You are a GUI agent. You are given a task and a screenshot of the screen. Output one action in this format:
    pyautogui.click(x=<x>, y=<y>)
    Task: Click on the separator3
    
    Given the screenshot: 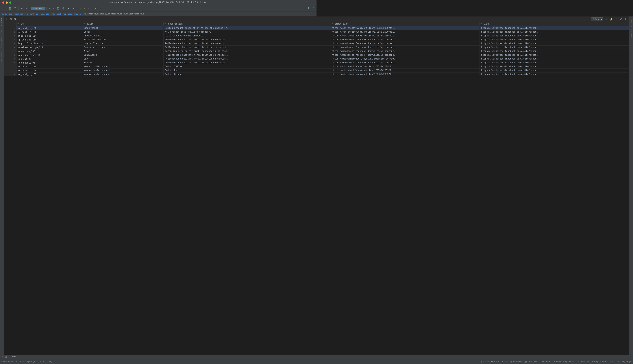 What is the action you would take?
    pyautogui.click(x=46, y=8)
    